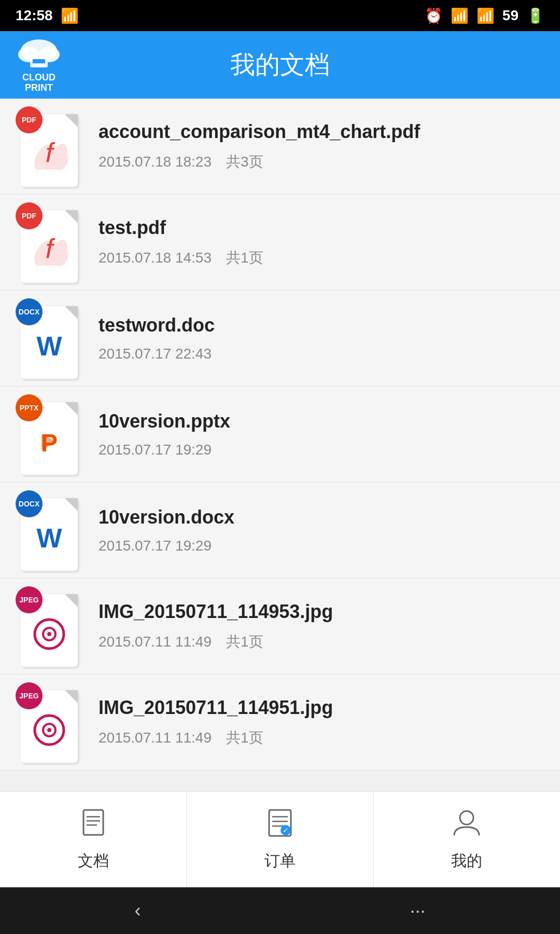 Image resolution: width=560 pixels, height=934 pixels. What do you see at coordinates (47, 16) in the screenshot?
I see `status-left: 12:58 📶` at bounding box center [47, 16].